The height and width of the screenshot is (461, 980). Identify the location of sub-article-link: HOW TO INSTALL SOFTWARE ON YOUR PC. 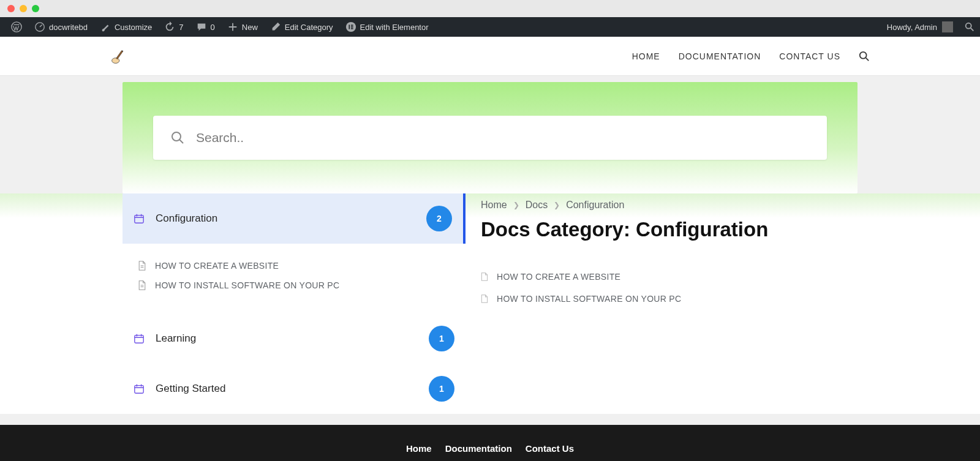
(294, 285).